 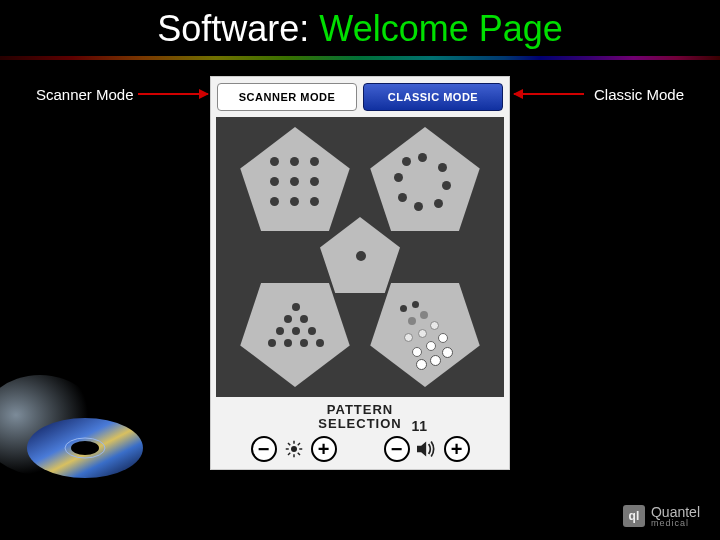 What do you see at coordinates (457, 449) in the screenshot?
I see `volume-plus-button: +` at bounding box center [457, 449].